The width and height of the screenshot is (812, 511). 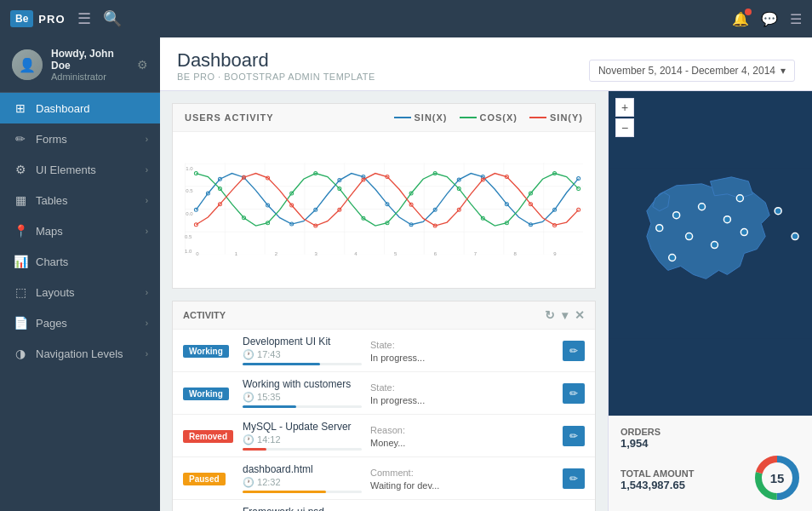 I want to click on sidebar-item-ui-elements: ⚙ UI Elements ›, so click(x=80, y=169).